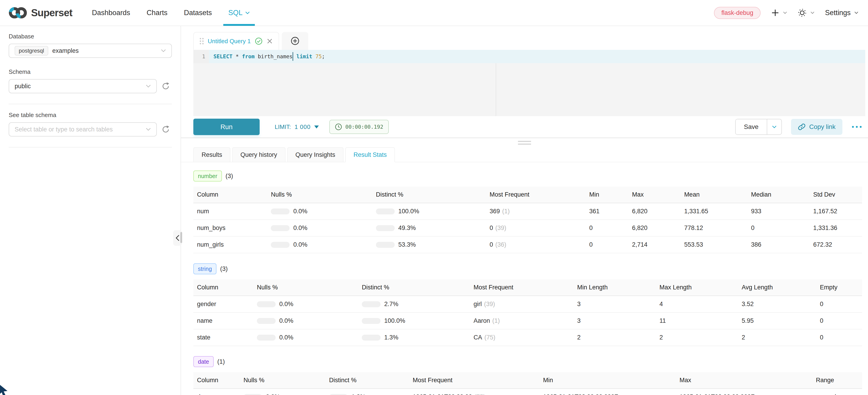 The image size is (868, 395). I want to click on brand-name: Superset, so click(52, 13).